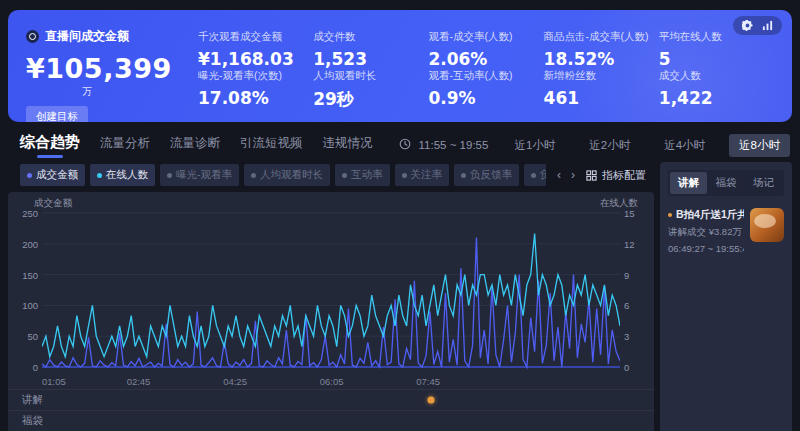 Image resolution: width=800 pixels, height=431 pixels. What do you see at coordinates (726, 183) in the screenshot?
I see `sidebar-tabs: 讲解福袋场记` at bounding box center [726, 183].